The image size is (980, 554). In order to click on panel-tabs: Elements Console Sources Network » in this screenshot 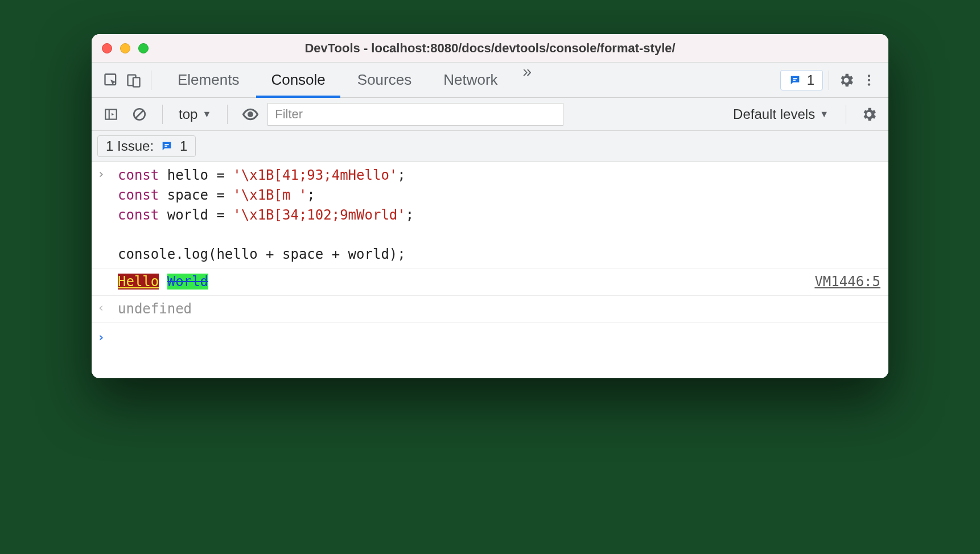, I will do `click(351, 80)`.